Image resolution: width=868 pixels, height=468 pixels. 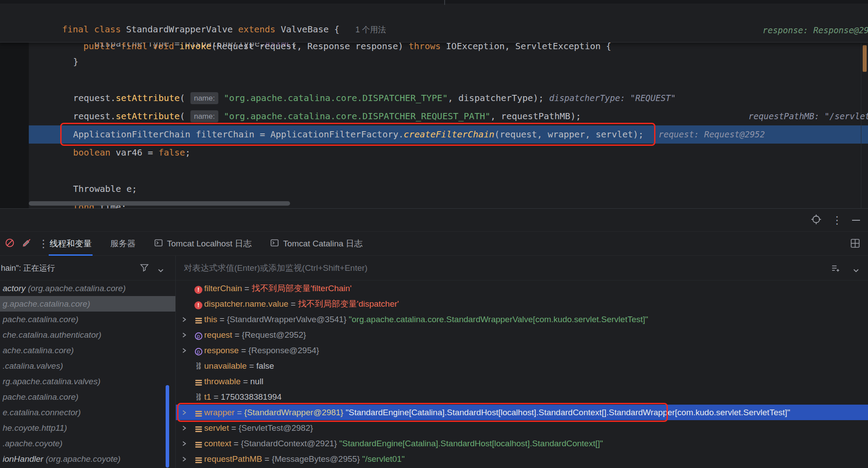 I want to click on mute-breakpoints-icon, so click(x=10, y=244).